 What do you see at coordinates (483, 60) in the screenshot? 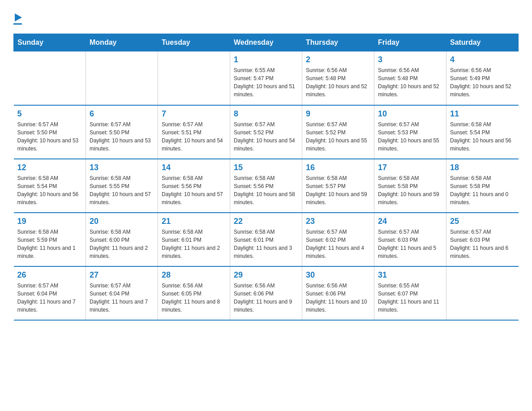
I see `day-number: 4` at bounding box center [483, 60].